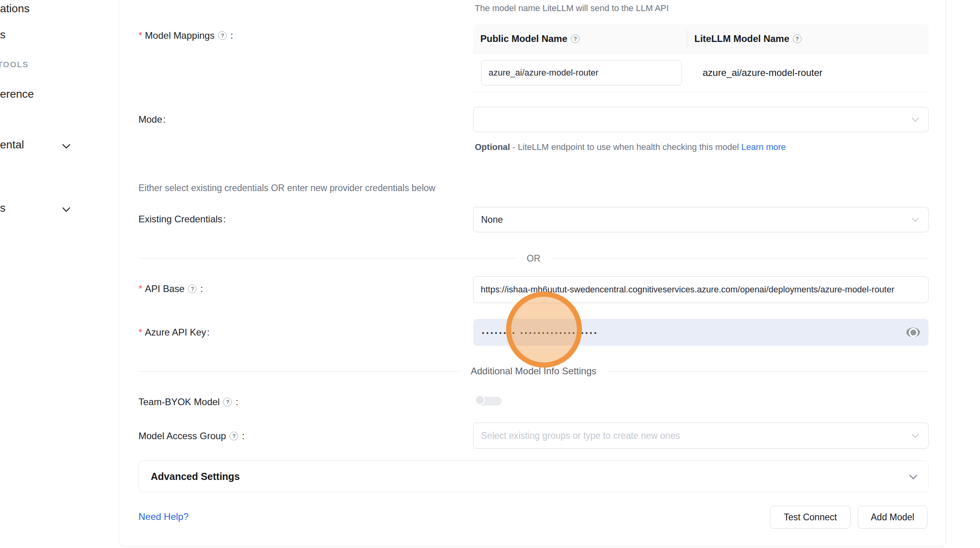  Describe the element at coordinates (533, 476) in the screenshot. I see `advanced-settings-panel: Advanced Settings` at that location.